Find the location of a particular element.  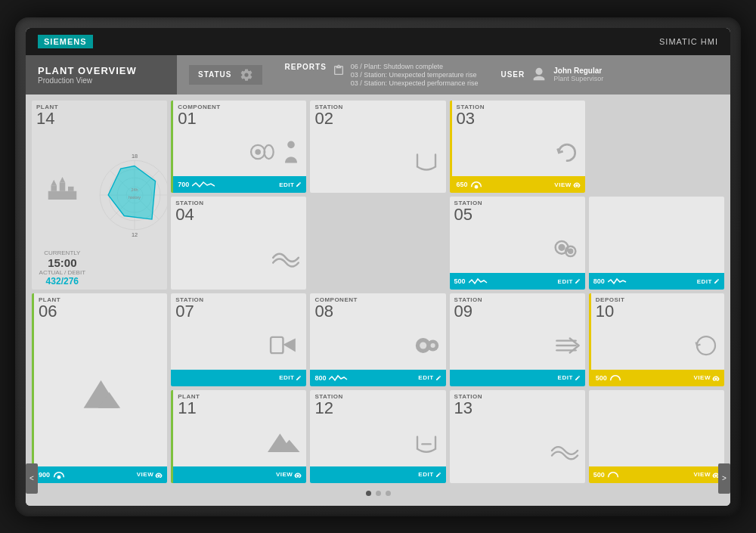

person-icon is located at coordinates (291, 152).